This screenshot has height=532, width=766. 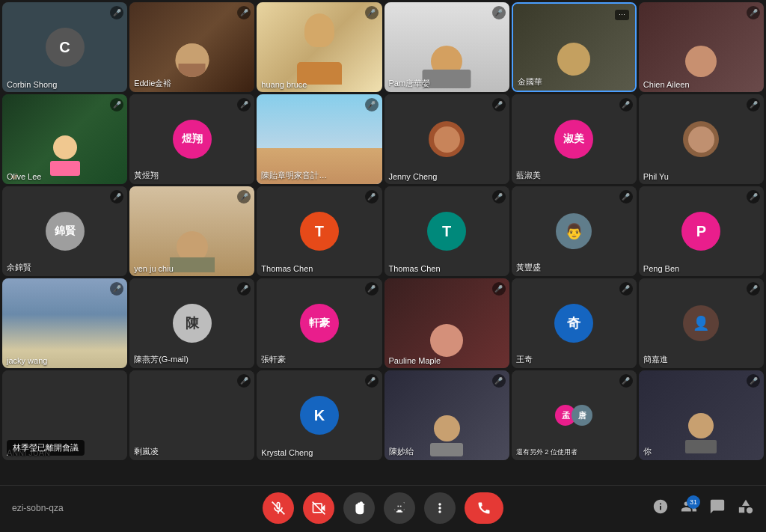 I want to click on participant-name: 陳燕芳(G-mail), so click(x=162, y=359).